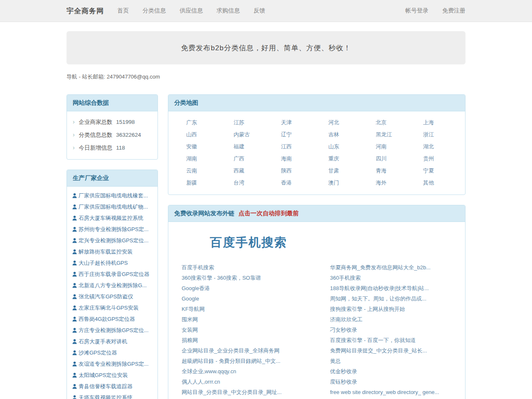 This screenshot has width=532, height=399. Describe the element at coordinates (388, 170) in the screenshot. I see `region-link: 青海` at that location.